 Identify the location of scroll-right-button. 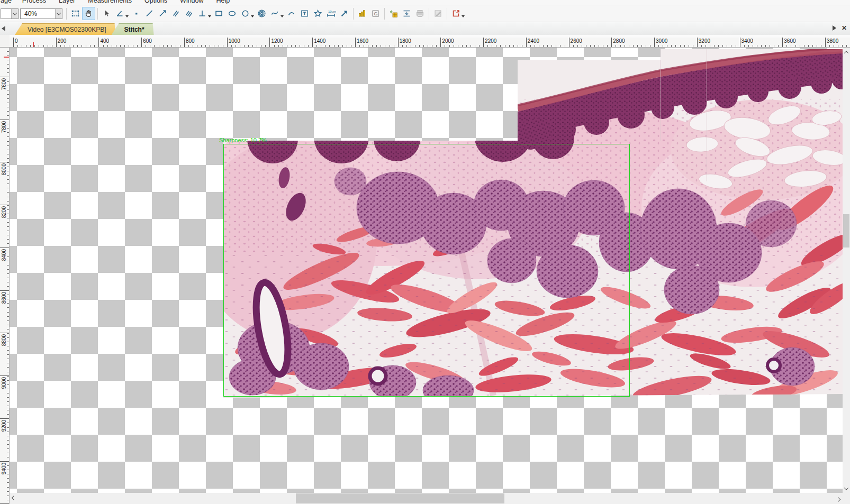
(838, 498).